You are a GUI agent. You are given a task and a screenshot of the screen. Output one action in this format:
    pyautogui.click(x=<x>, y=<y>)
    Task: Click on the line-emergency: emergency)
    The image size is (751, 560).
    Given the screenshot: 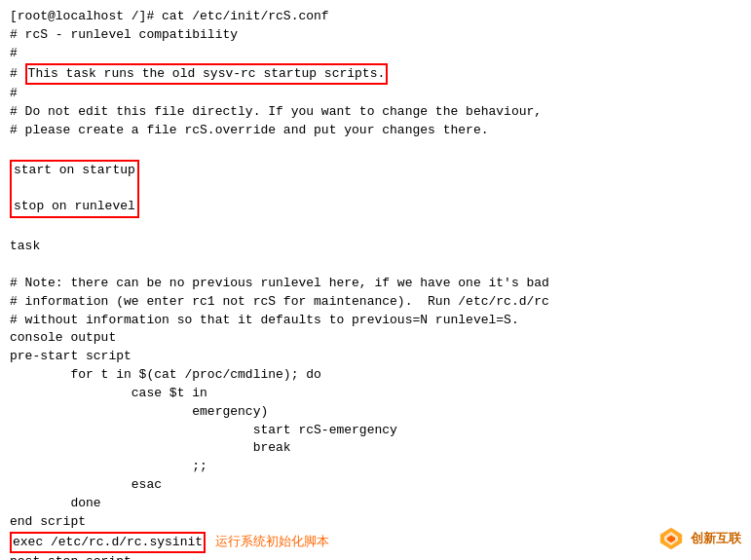 What is the action you would take?
    pyautogui.click(x=376, y=413)
    